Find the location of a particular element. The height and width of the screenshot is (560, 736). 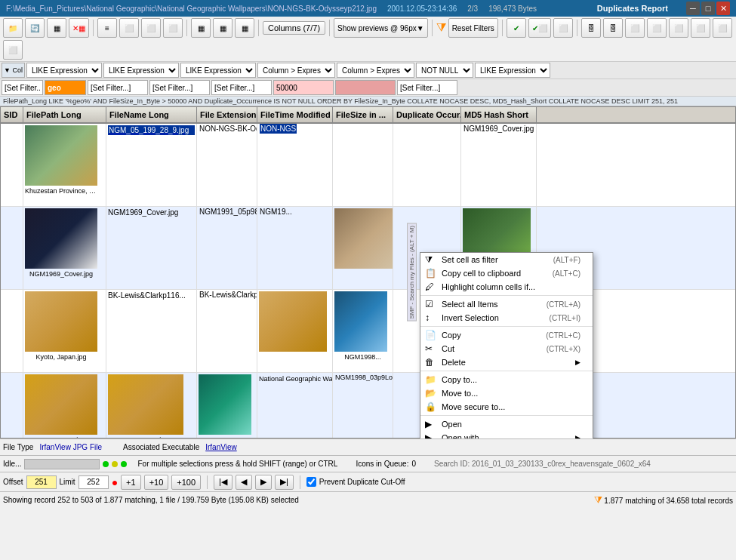

nav-next: ▶ is located at coordinates (263, 482).